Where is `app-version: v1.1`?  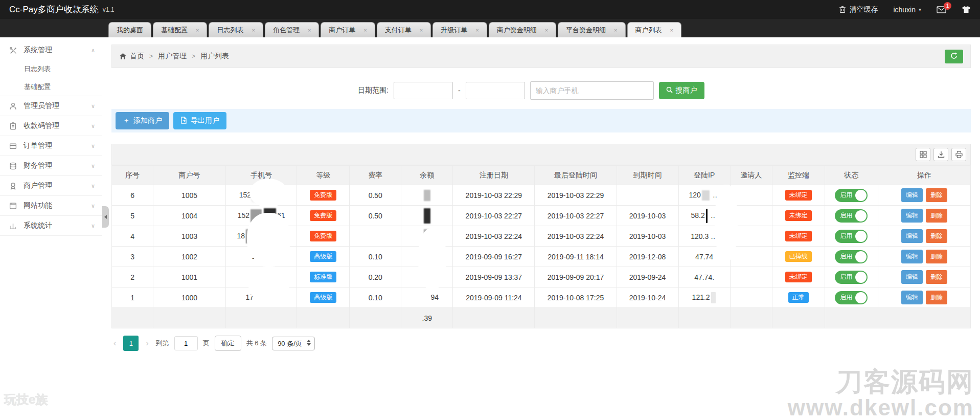 app-version: v1.1 is located at coordinates (108, 10).